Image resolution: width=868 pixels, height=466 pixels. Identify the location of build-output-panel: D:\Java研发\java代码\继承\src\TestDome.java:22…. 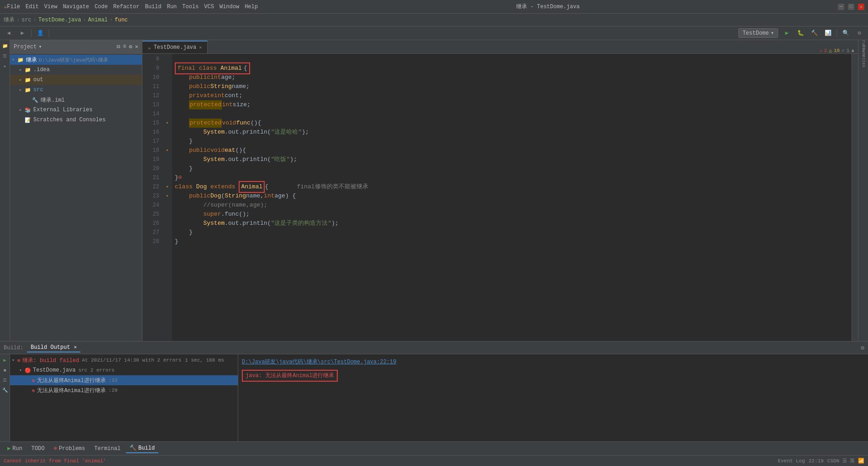
(553, 398).